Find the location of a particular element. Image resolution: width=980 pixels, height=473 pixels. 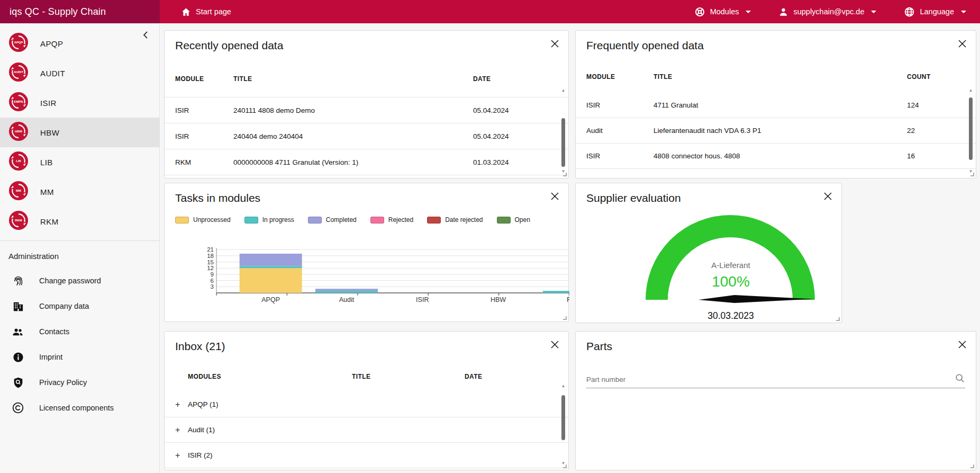

module-circle-icon: APQP is located at coordinates (19, 43).